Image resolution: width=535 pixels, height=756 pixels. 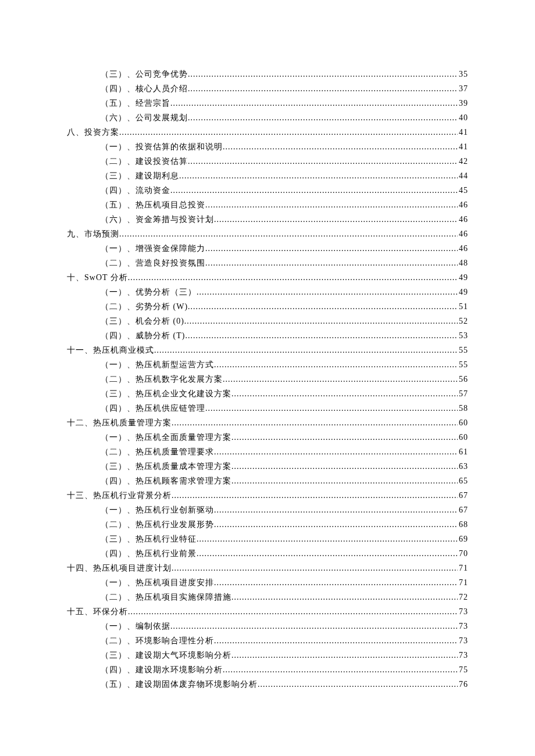 What do you see at coordinates (119, 495) in the screenshot?
I see `toc-entry-label: 十三、热压机行业背景分析` at bounding box center [119, 495].